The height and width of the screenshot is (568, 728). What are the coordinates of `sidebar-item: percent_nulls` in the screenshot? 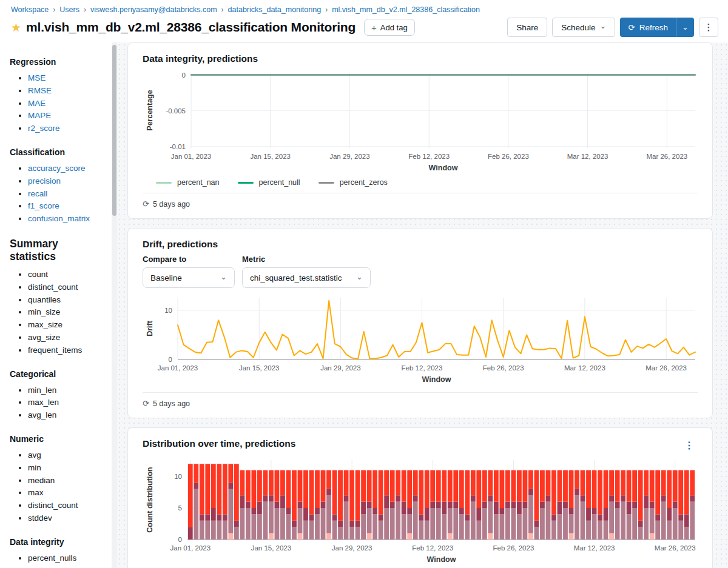 It's located at (67, 559).